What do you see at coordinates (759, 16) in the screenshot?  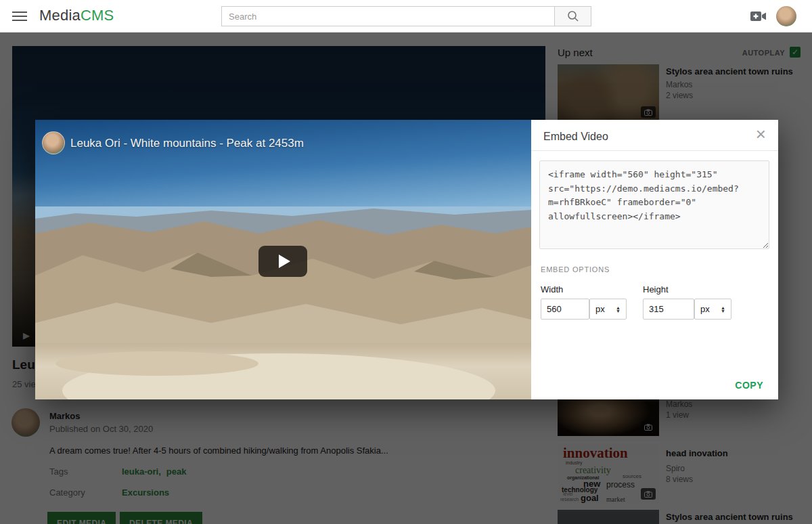 I see `upload-video-icon` at bounding box center [759, 16].